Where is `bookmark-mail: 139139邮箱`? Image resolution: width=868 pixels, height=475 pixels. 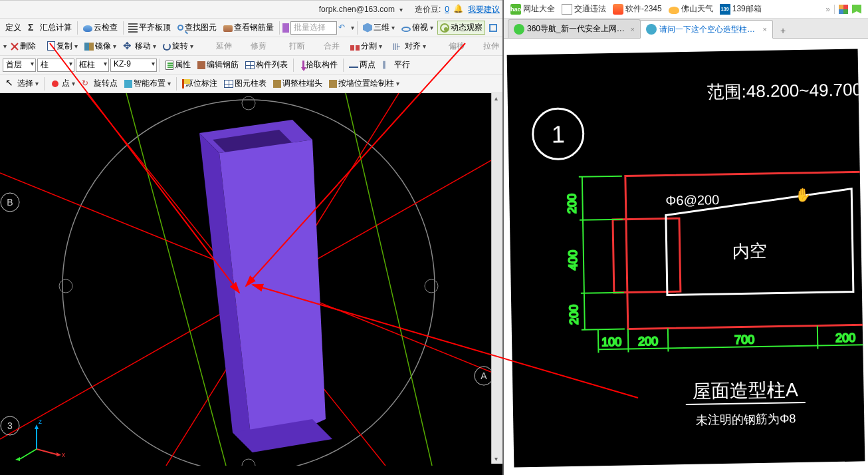 bookmark-mail: 139139邮箱 is located at coordinates (740, 9).